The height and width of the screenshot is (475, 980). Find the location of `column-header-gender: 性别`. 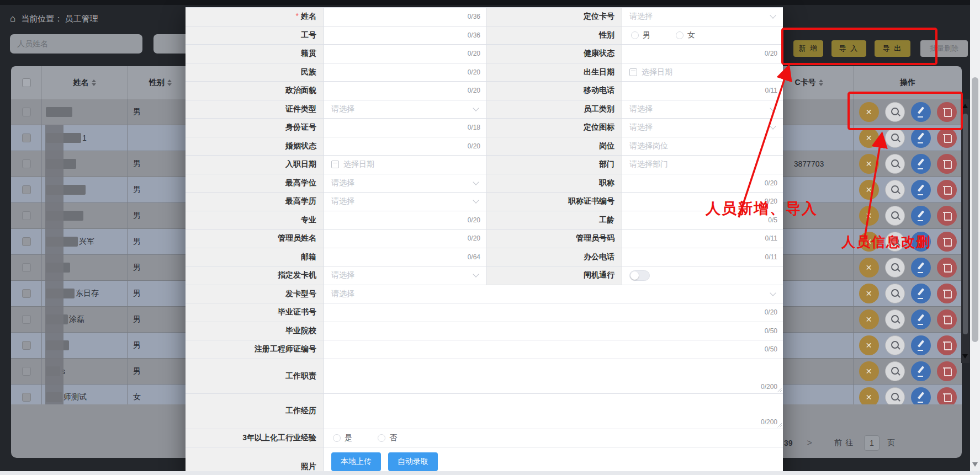

column-header-gender: 性别 is located at coordinates (160, 83).